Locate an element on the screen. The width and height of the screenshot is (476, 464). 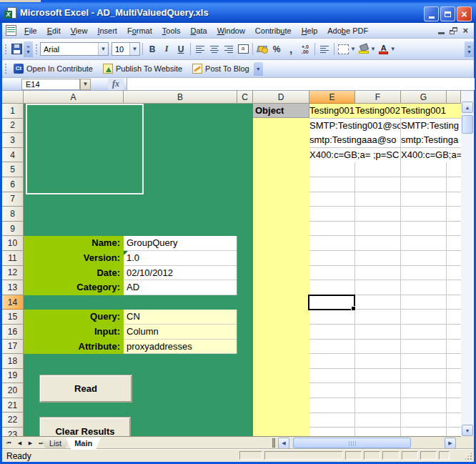
sheet-tab-main: Main is located at coordinates (83, 443).